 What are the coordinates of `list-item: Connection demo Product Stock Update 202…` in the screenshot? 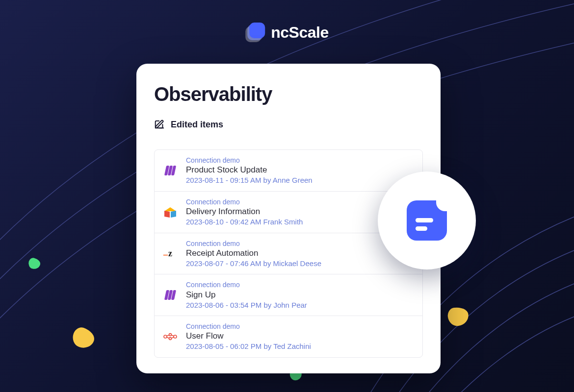 It's located at (288, 171).